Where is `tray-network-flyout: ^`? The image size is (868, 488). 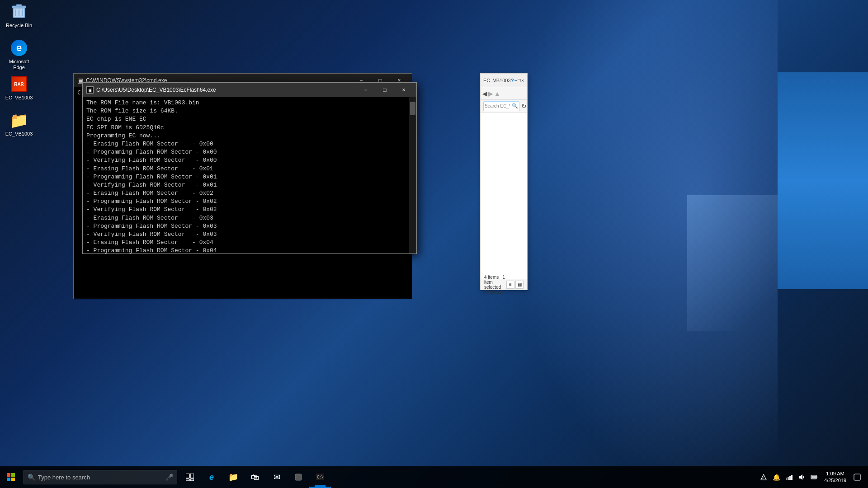
tray-network-flyout: ^ is located at coordinates (764, 477).